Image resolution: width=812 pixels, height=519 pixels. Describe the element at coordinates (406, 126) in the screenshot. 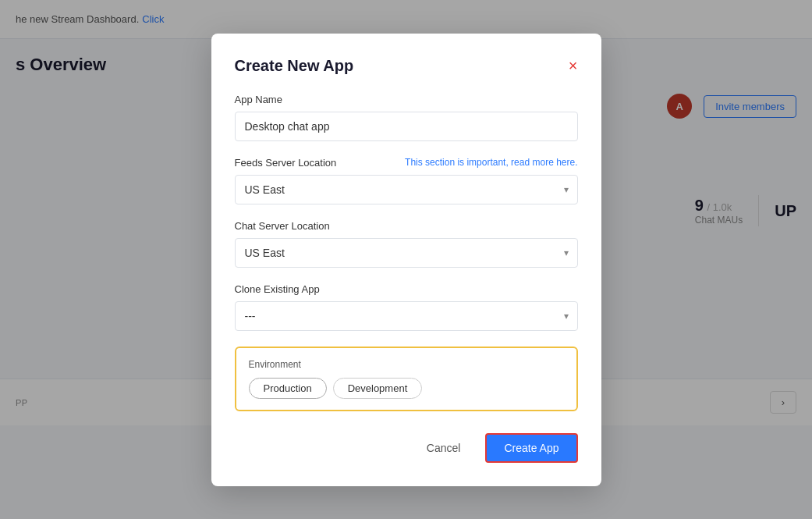

I see `app-name-input` at that location.